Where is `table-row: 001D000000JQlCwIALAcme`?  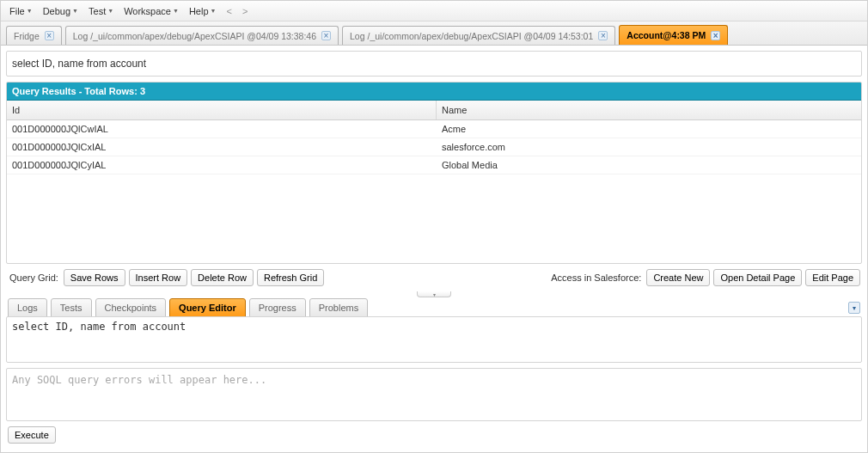 table-row: 001D000000JQlCwIALAcme is located at coordinates (434, 129).